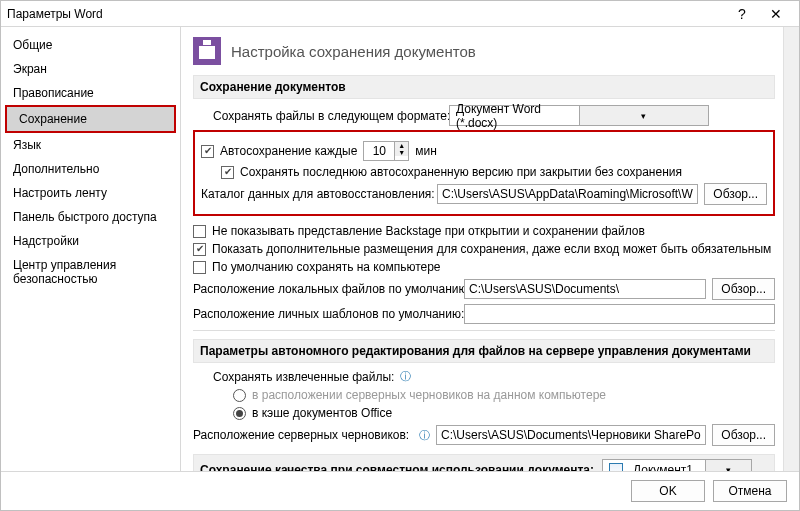  I want to click on keep-last-autosave-checkbox, so click(228, 172).